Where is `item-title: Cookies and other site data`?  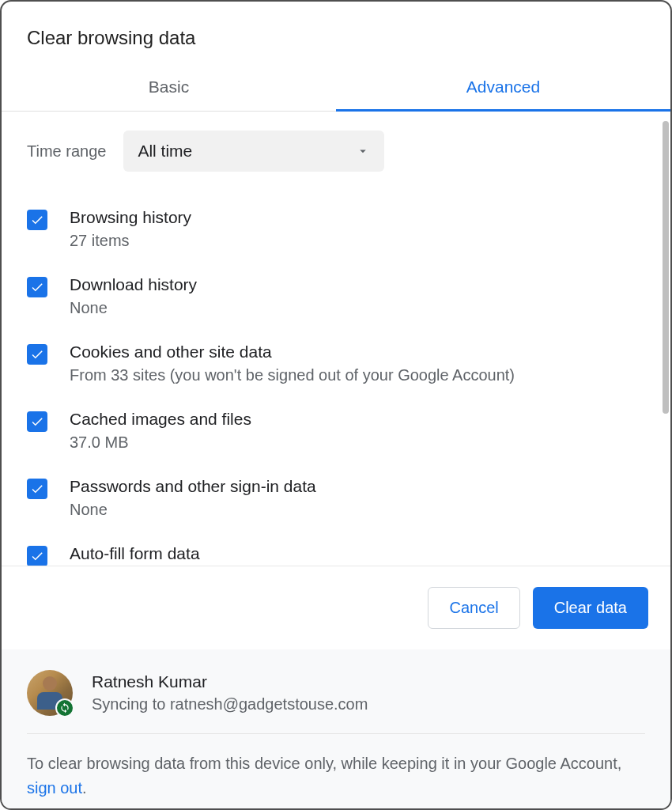 item-title: Cookies and other site data is located at coordinates (293, 352).